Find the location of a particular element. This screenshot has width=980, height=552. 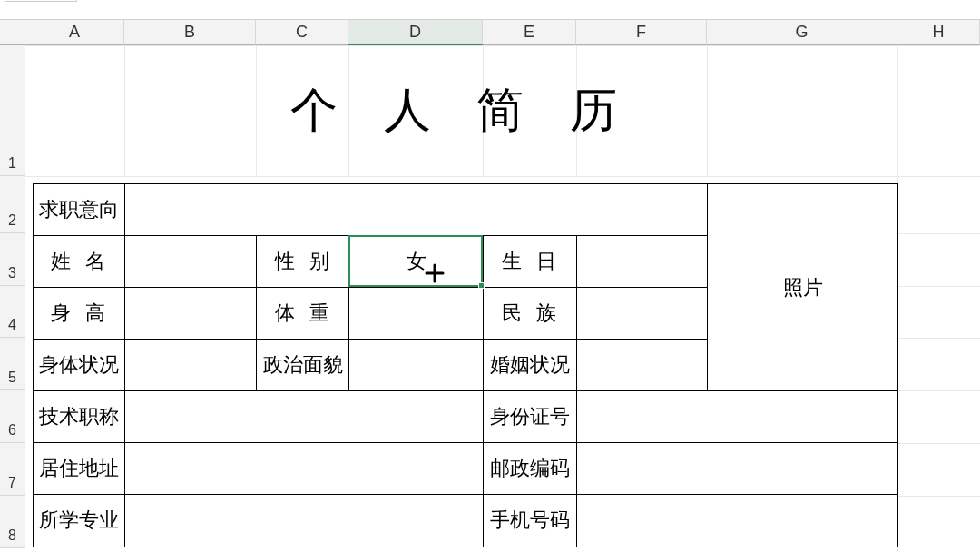

name-box is located at coordinates (41, 1).